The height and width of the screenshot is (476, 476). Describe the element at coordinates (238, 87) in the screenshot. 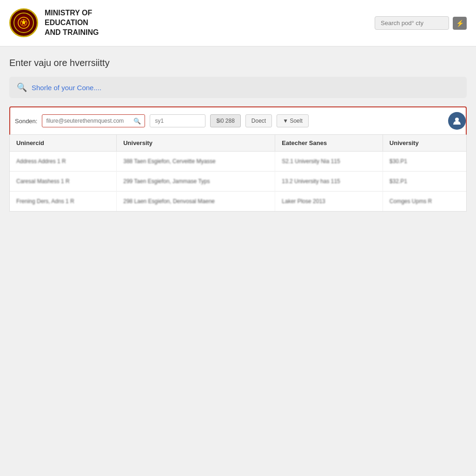

I see `main-search-bar: 🔍 Shorle of your Cone....` at that location.